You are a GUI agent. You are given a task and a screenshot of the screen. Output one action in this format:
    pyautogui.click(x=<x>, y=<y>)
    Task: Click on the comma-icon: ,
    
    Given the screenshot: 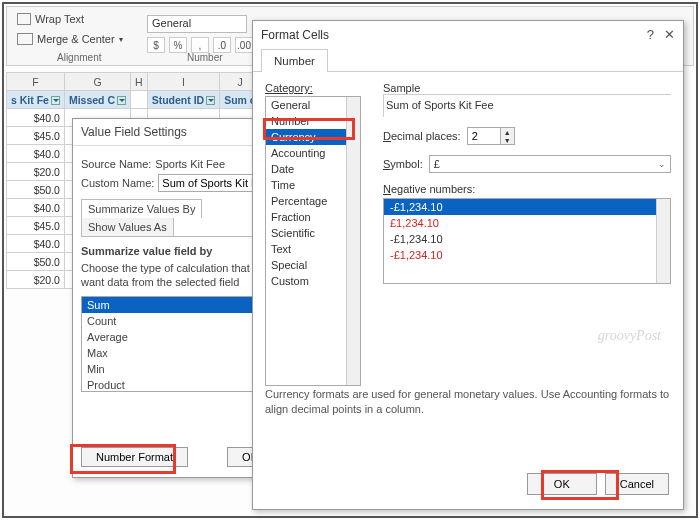 What is the action you would take?
    pyautogui.click(x=200, y=45)
    